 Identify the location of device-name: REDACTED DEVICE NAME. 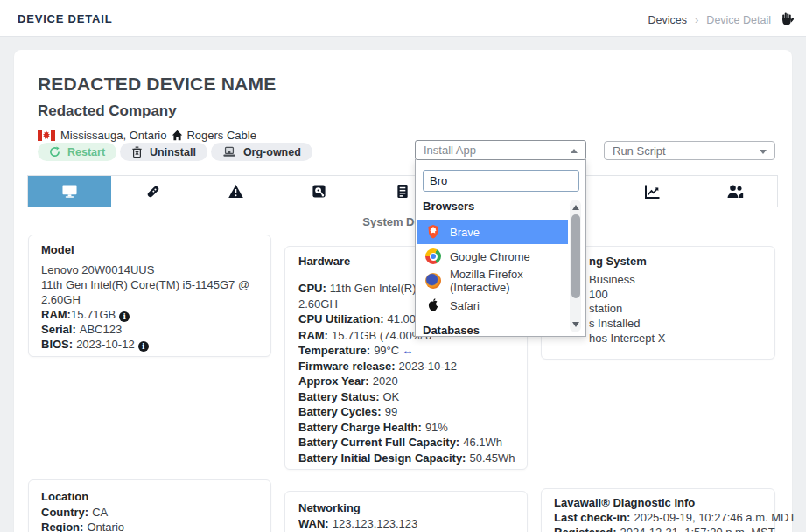
(157, 84).